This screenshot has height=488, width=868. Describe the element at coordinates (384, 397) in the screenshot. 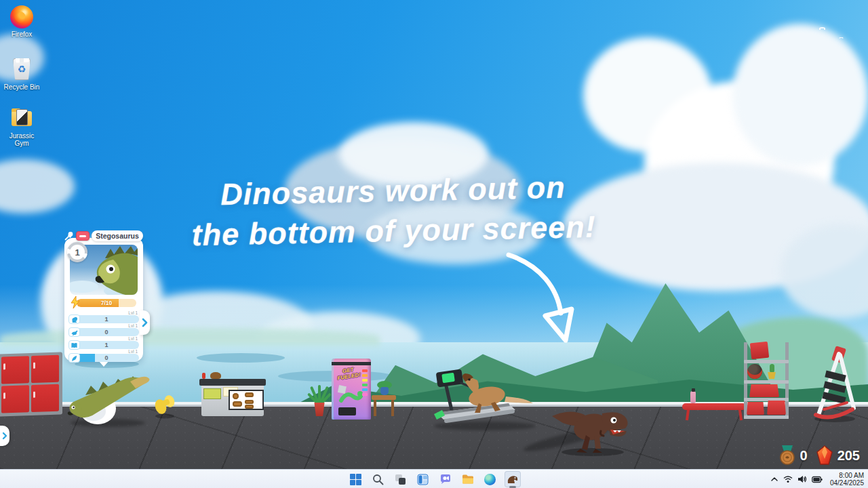

I see `table-top` at that location.